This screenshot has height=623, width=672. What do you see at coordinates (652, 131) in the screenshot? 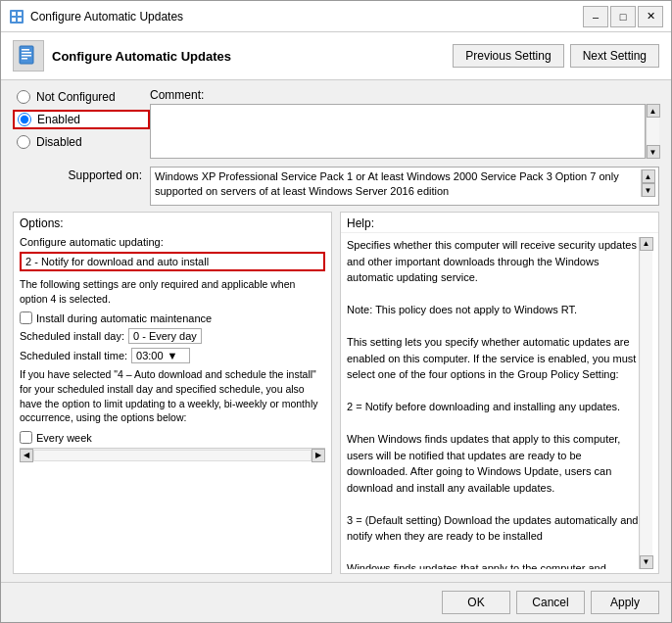
I see `comment-scrollbar: ▲ ▼` at bounding box center [652, 131].